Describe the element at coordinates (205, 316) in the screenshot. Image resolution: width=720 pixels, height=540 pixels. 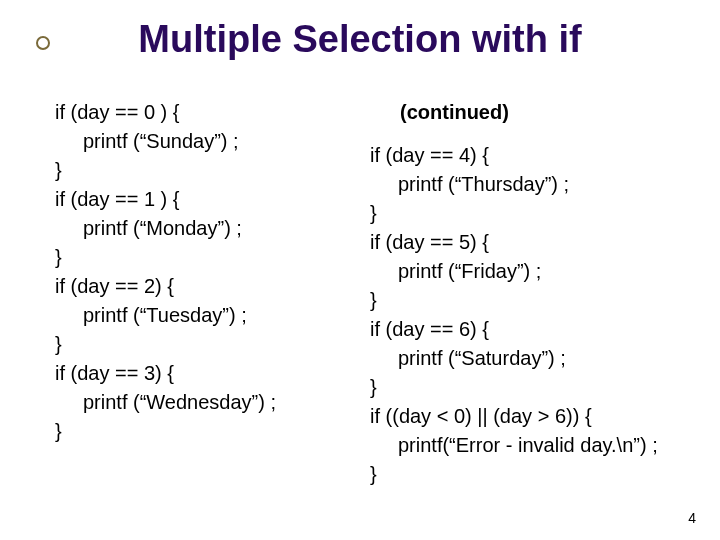
I see `code-line: printf (“Tuesday”) ;` at that location.